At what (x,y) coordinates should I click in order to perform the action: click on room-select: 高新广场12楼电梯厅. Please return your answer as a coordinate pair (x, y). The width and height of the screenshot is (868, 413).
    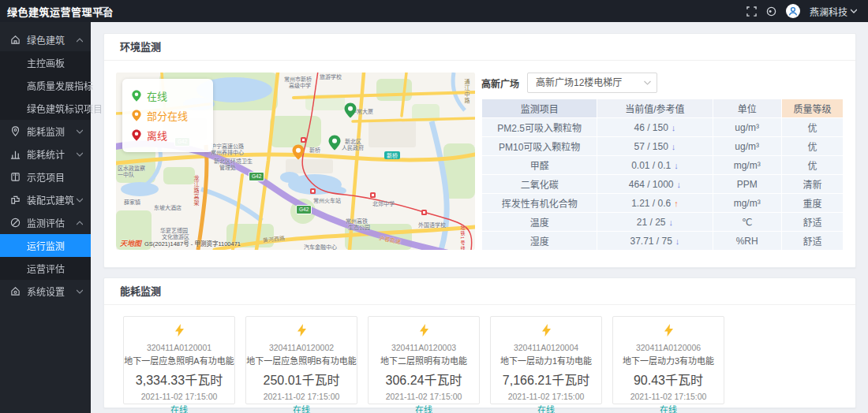
    Looking at the image, I should click on (592, 83).